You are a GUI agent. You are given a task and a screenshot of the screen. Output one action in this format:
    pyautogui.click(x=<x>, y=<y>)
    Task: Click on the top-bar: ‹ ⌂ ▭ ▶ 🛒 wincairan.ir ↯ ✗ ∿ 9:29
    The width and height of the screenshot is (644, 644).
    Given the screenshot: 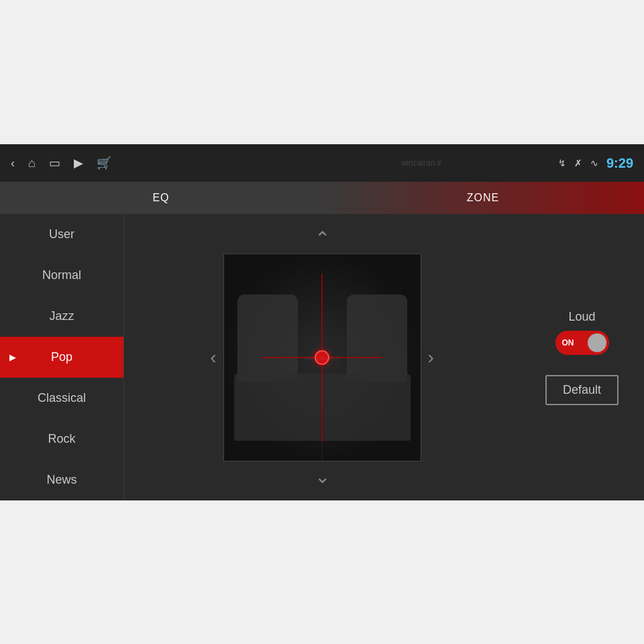 What is the action you would take?
    pyautogui.click(x=322, y=163)
    